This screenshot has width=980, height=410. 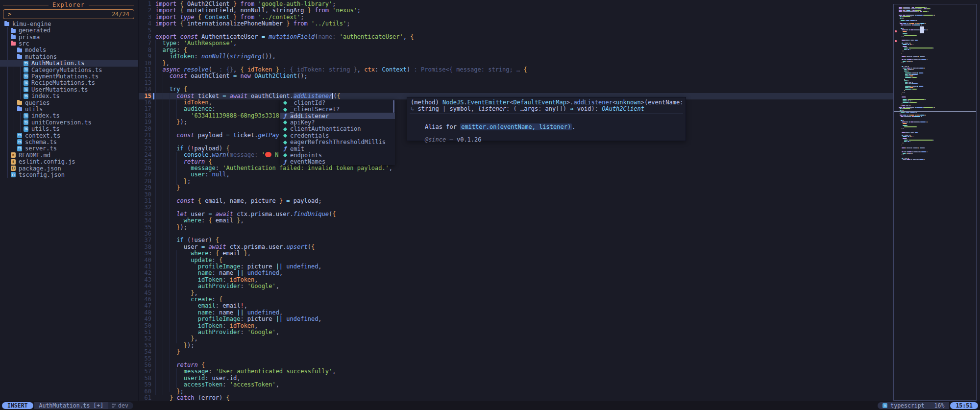 What do you see at coordinates (515, 89) in the screenshot?
I see `code-line-14: 14 try {` at bounding box center [515, 89].